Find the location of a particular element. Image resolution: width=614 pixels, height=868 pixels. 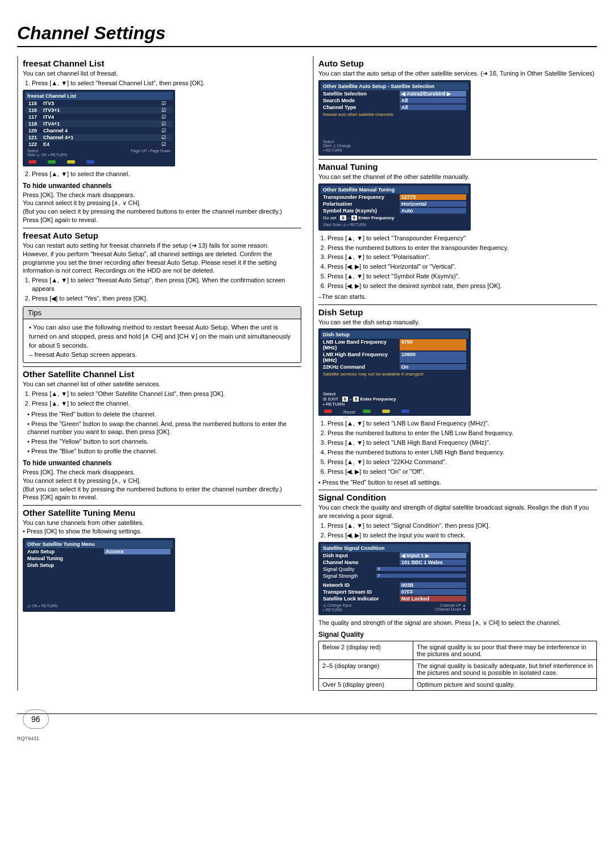

menu-note: Satellite services may not be available … is located at coordinates (395, 374).